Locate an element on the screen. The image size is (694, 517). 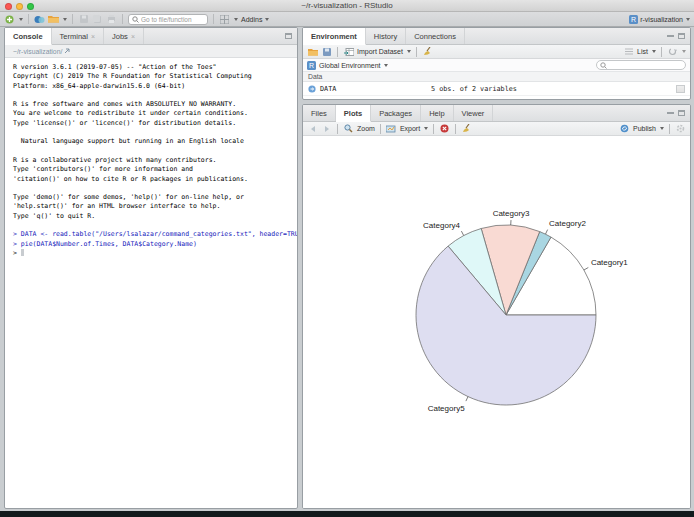
tab-files: Files is located at coordinates (320, 113).